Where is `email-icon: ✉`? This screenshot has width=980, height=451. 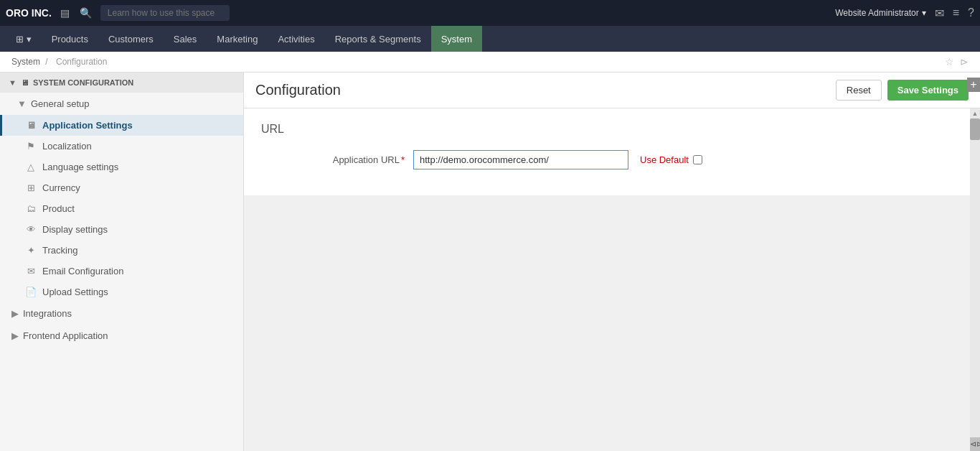
email-icon: ✉ is located at coordinates (31, 271).